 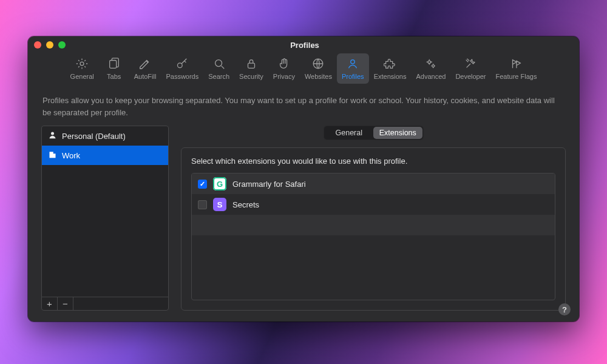 I want to click on extension-app-icon: G, so click(x=220, y=184).